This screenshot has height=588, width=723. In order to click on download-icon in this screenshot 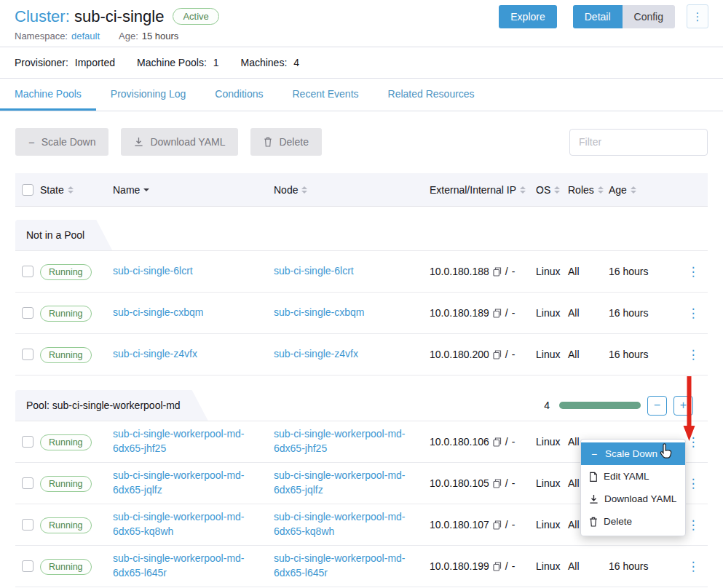, I will do `click(594, 499)`.